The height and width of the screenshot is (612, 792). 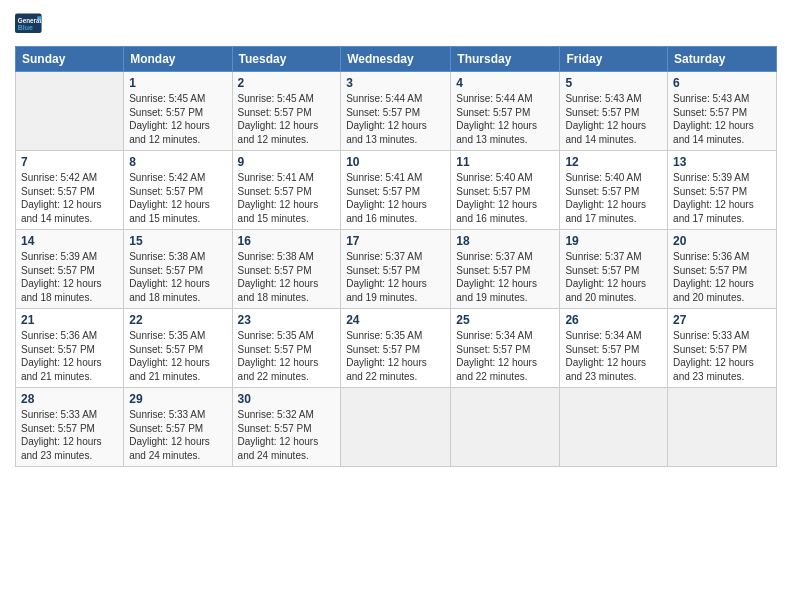 I want to click on calendar-cell: 7Sunrise: 5:42 AMSunset: 5:57 PMDaylight…, so click(x=70, y=190).